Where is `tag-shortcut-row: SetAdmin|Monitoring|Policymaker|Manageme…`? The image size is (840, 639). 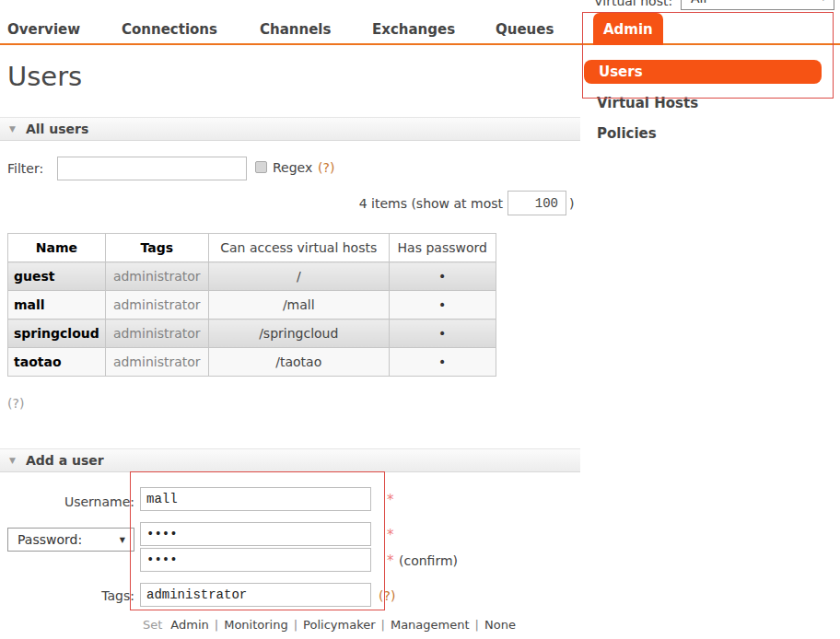
tag-shortcut-row: SetAdmin|Monitoring|Policymaker|Manageme… is located at coordinates (330, 624).